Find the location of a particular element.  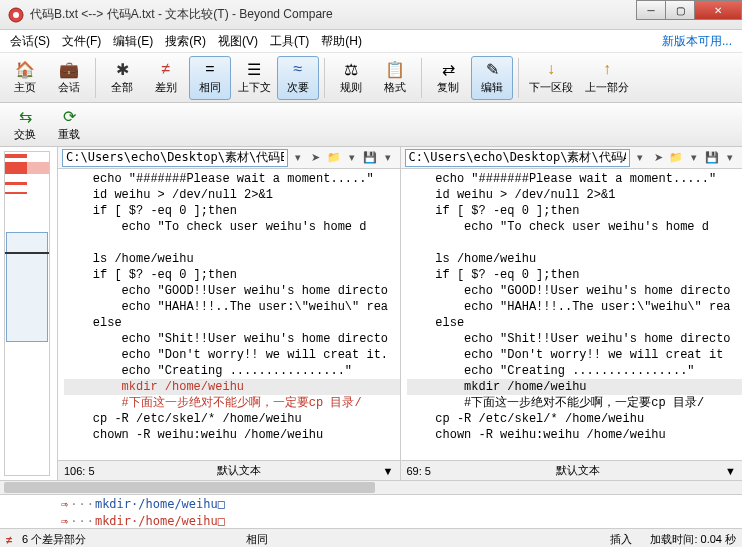

right-path-input is located at coordinates (518, 158).